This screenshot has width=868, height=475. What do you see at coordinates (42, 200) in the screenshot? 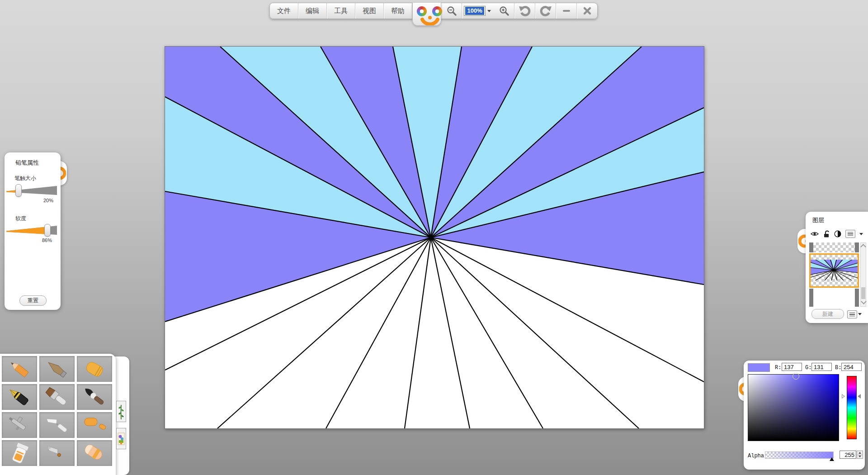
I see `brush-size-value: 20%` at bounding box center [42, 200].